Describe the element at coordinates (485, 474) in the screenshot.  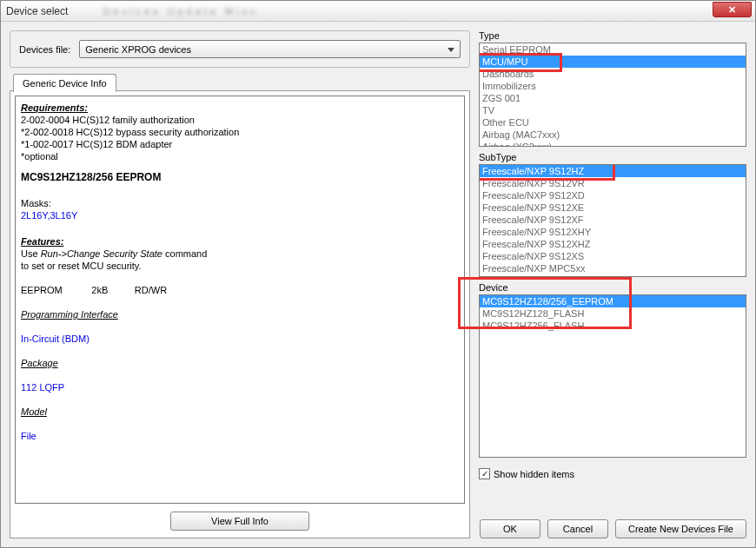
I see `show-hidden-checkbox: ✓` at that location.